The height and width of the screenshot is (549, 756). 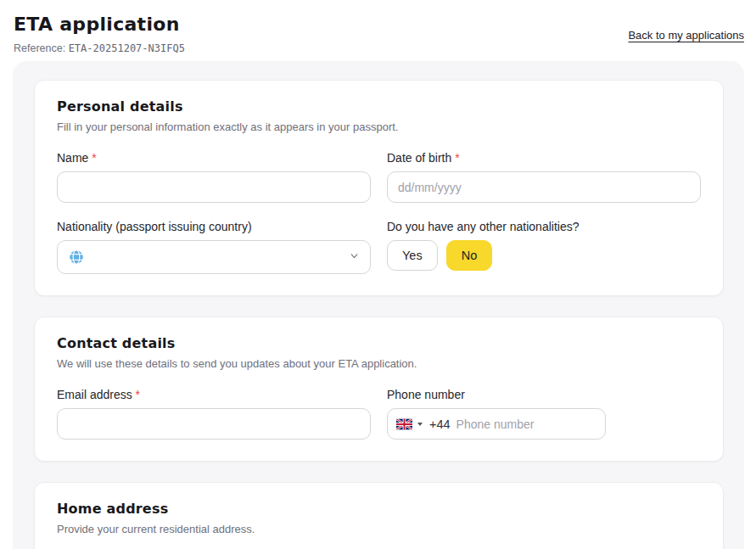 I want to click on other-nationalities-label: Do you have any other nationalities?, so click(x=544, y=227).